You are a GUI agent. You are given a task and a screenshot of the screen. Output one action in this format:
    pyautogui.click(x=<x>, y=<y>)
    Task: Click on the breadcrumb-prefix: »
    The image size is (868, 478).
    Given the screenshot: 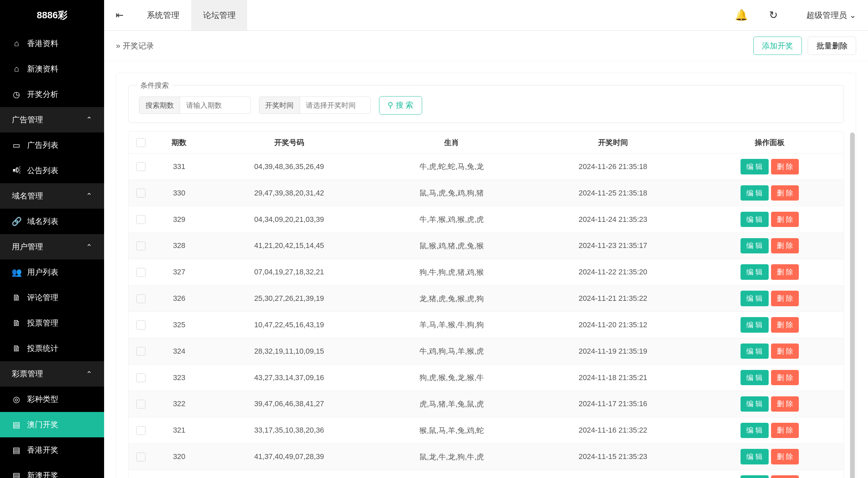 What is the action you would take?
    pyautogui.click(x=118, y=46)
    